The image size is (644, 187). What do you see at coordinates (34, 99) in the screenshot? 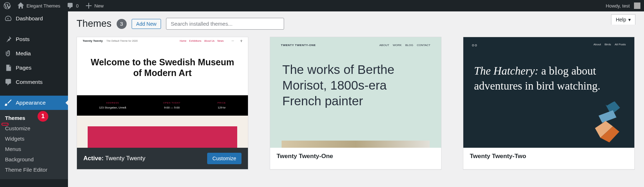
I see `admin-sidemenu: Dashboard Posts Media Pages Comments App…` at bounding box center [34, 99].